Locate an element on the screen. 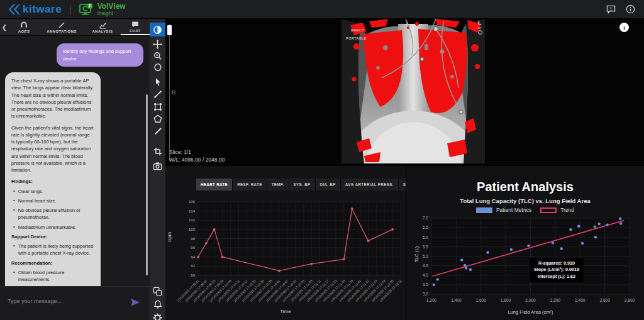 The height and width of the screenshot is (320, 644). slice-slider-thumb is located at coordinates (170, 30).